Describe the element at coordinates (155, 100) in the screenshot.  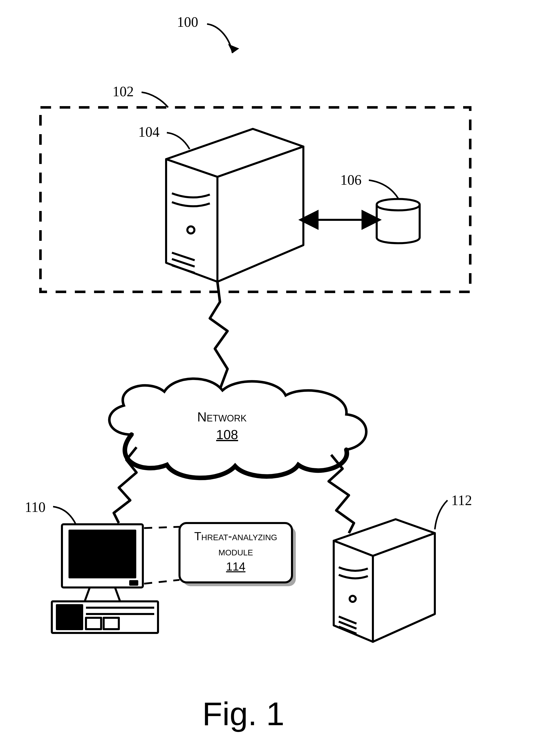
I see `ref-102-leader` at that location.